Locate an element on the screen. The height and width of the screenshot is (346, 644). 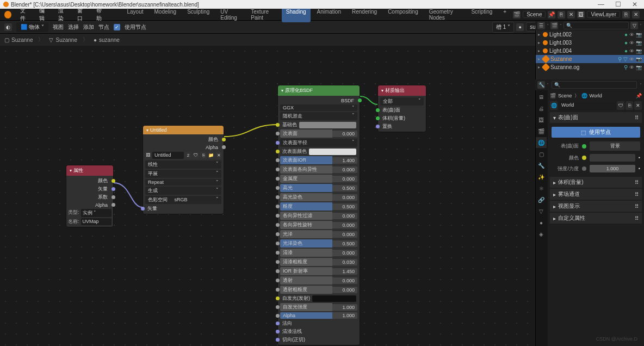
interpolation-select: 线性˅ is located at coordinates (183, 164).